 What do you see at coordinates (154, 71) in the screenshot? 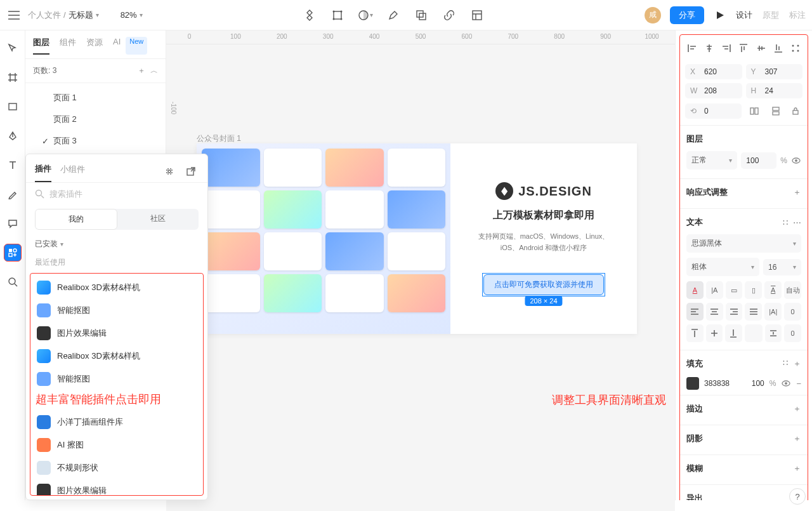
I see `collapse-icon: ︿` at bounding box center [154, 71].